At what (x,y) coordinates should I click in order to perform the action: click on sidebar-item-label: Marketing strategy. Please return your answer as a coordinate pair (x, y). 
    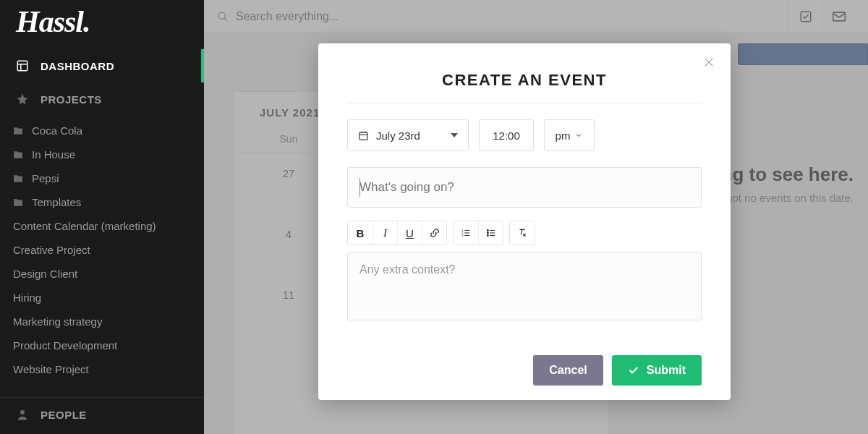
    Looking at the image, I should click on (58, 321).